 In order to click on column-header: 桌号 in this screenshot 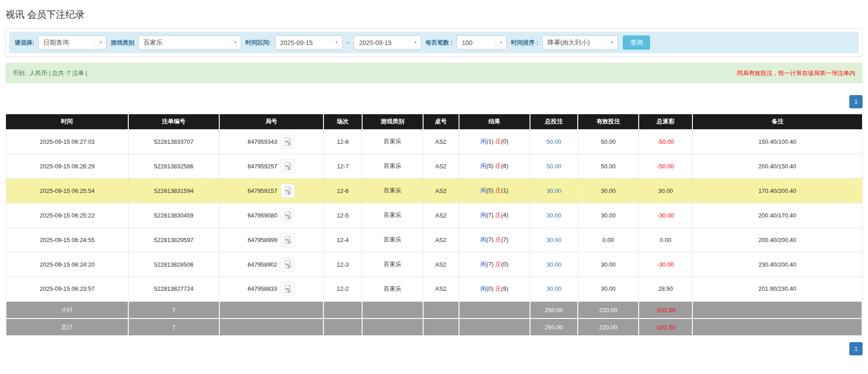, I will do `click(441, 122)`.